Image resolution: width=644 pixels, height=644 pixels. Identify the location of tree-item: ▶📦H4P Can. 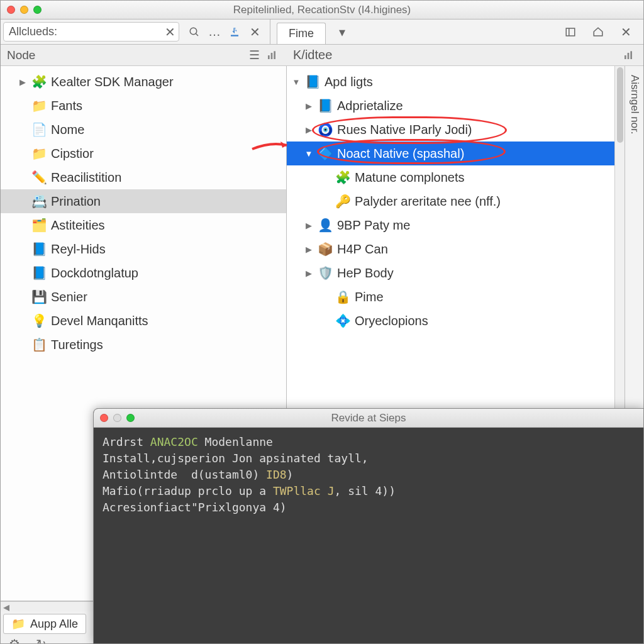
(450, 249).